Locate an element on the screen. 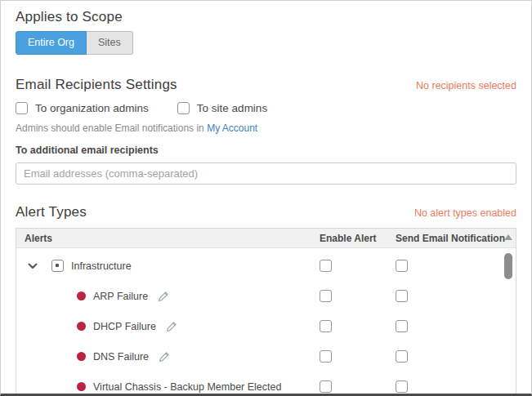  alert-label: ARP Failure is located at coordinates (121, 296).